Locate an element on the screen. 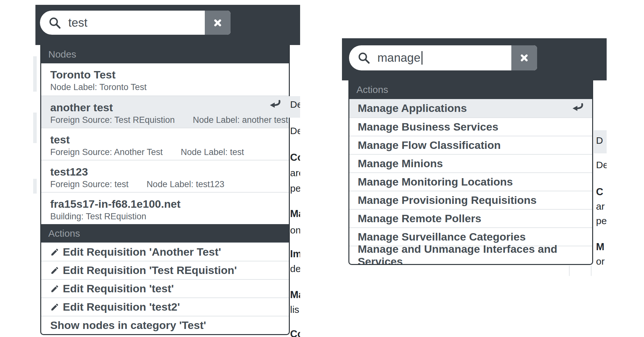  node-meta-field: Node Label: another test is located at coordinates (241, 120).